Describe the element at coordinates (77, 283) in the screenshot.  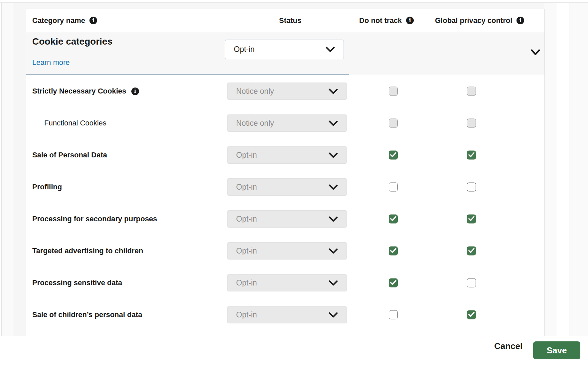
I see `category-name: Processing sensitive data` at that location.